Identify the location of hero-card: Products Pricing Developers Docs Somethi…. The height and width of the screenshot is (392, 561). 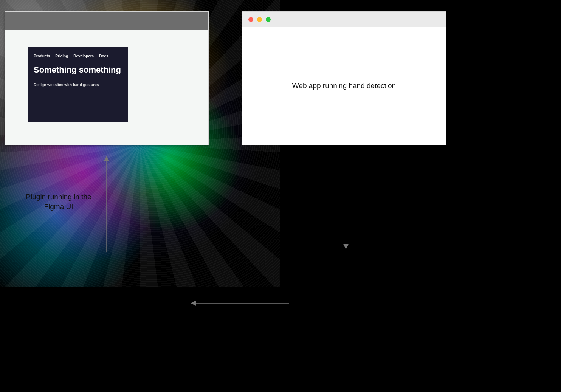
(78, 85).